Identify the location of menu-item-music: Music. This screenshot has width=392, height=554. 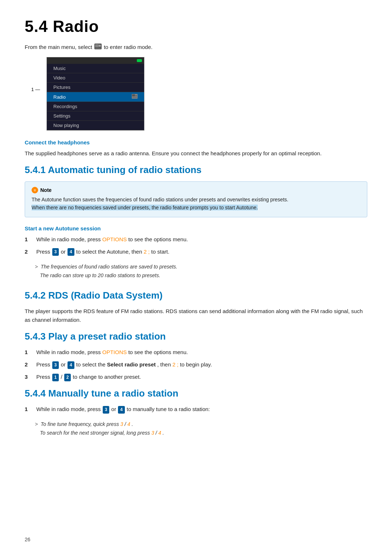
(95, 69).